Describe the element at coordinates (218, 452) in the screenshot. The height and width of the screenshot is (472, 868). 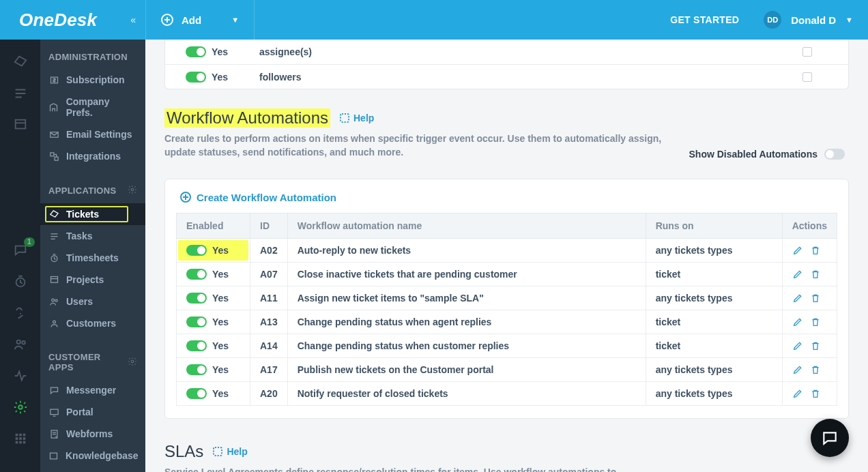
I see `help-icon` at that location.